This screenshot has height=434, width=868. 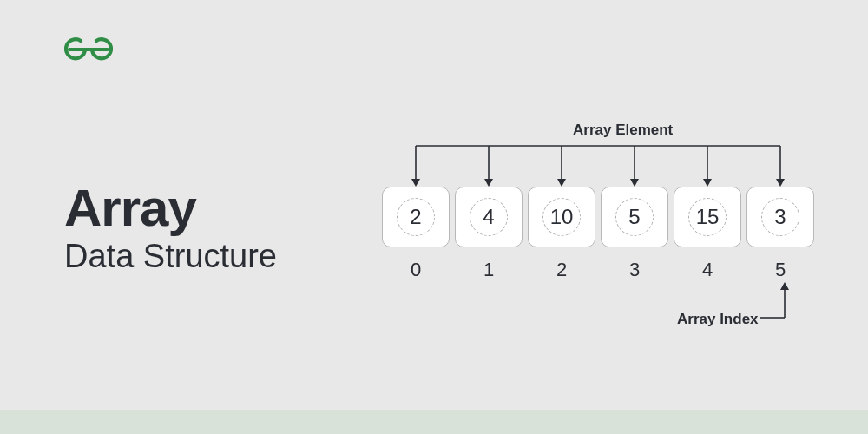 I want to click on index-arrow, so click(x=777, y=301).